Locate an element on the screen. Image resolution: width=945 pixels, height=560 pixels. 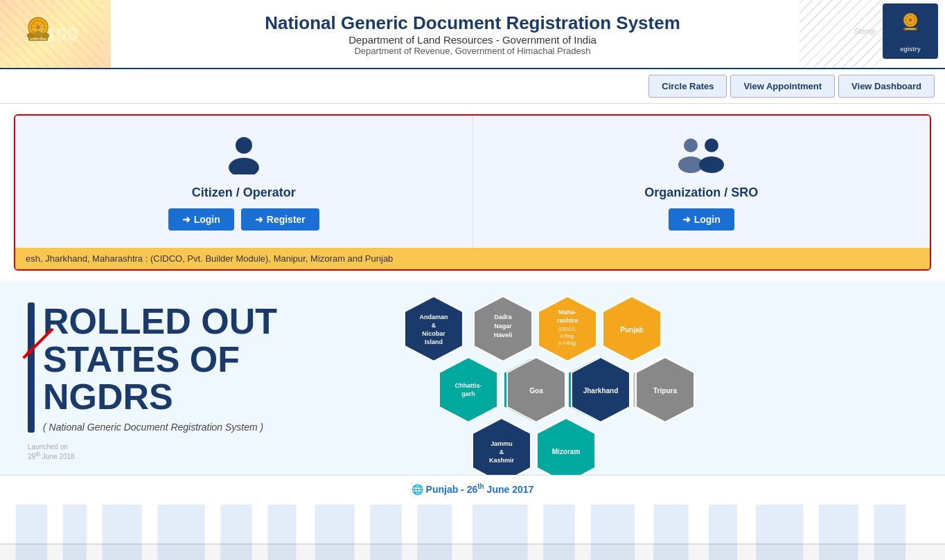
registry-logo: सत्यमेव जयते egistry is located at coordinates (910, 31).